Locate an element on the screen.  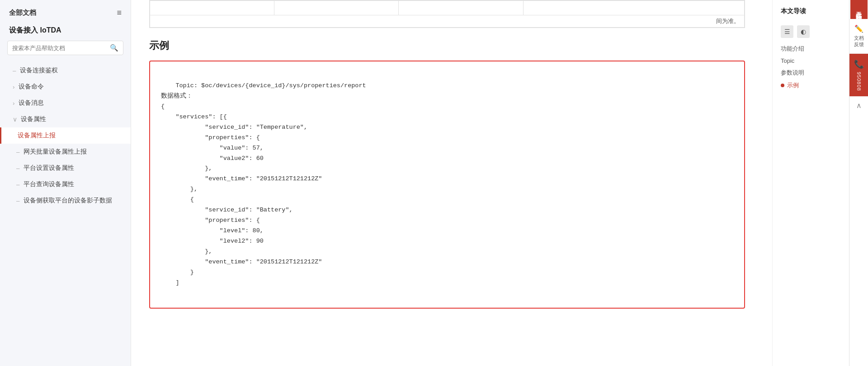
nav-prefix-6: – is located at coordinates (18, 168).